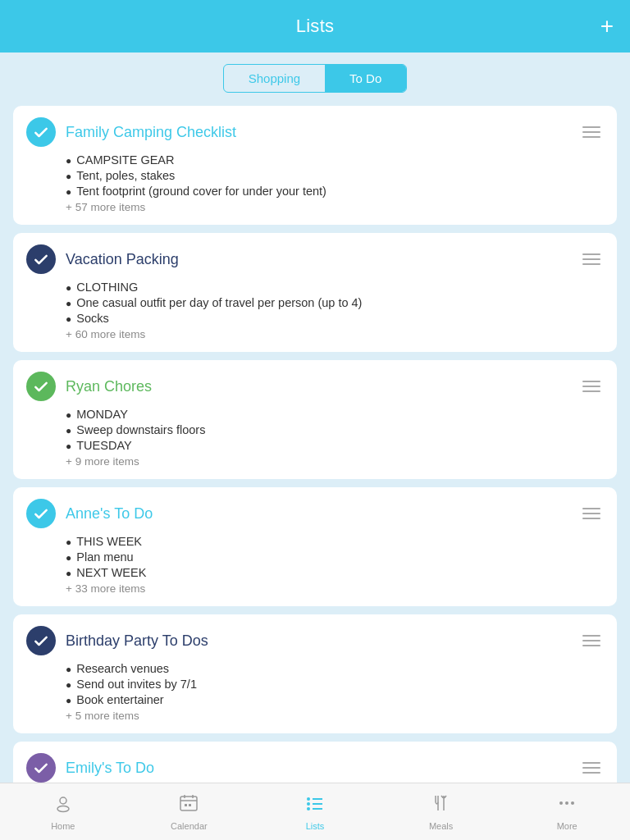 Image resolution: width=630 pixels, height=840 pixels. I want to click on meals-icon, so click(441, 806).